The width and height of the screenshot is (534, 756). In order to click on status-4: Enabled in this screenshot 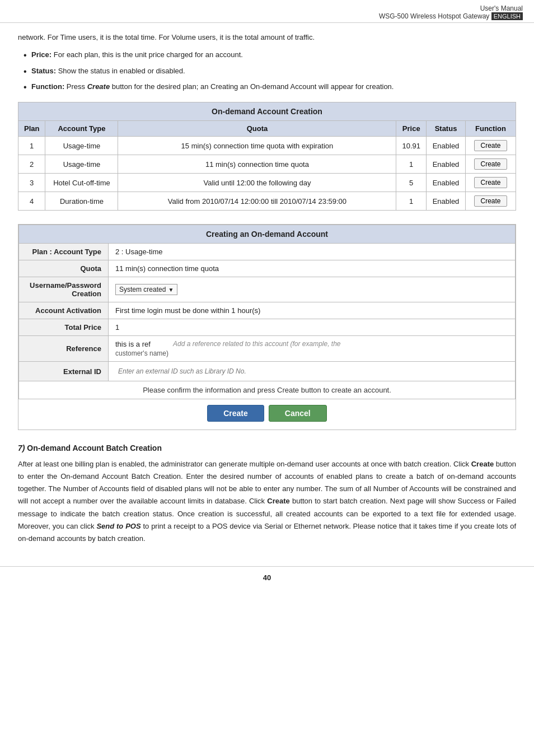, I will do `click(446, 202)`.